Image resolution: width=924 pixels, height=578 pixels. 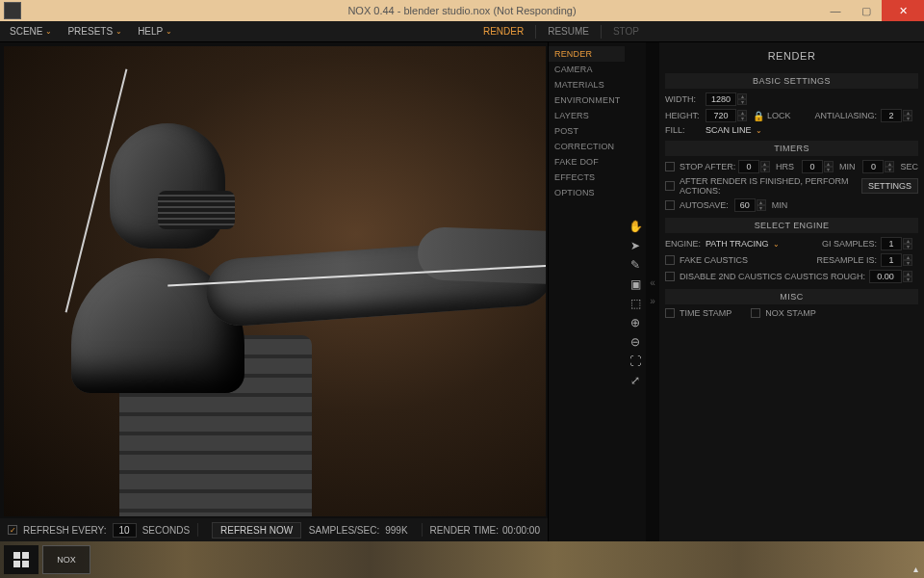 What do you see at coordinates (685, 244) in the screenshot?
I see `engine-label: ENGINE:` at bounding box center [685, 244].